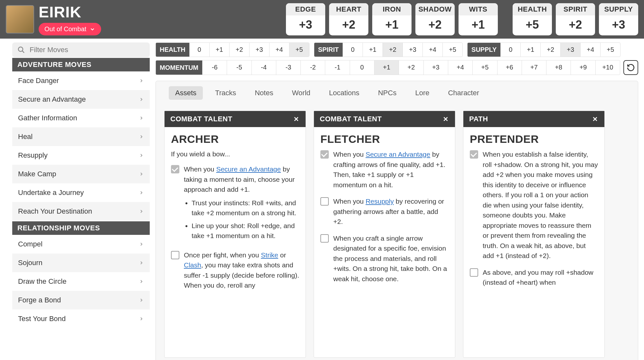  I want to click on card-title: ARCHER, so click(235, 139).